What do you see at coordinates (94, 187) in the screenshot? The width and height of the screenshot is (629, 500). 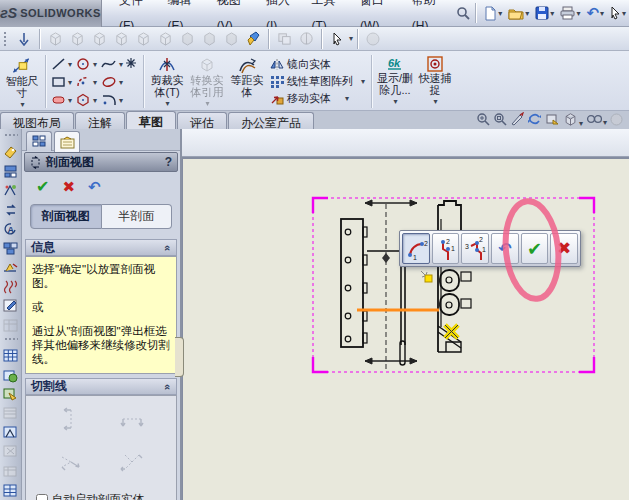 I see `undo-button: ↶` at bounding box center [94, 187].